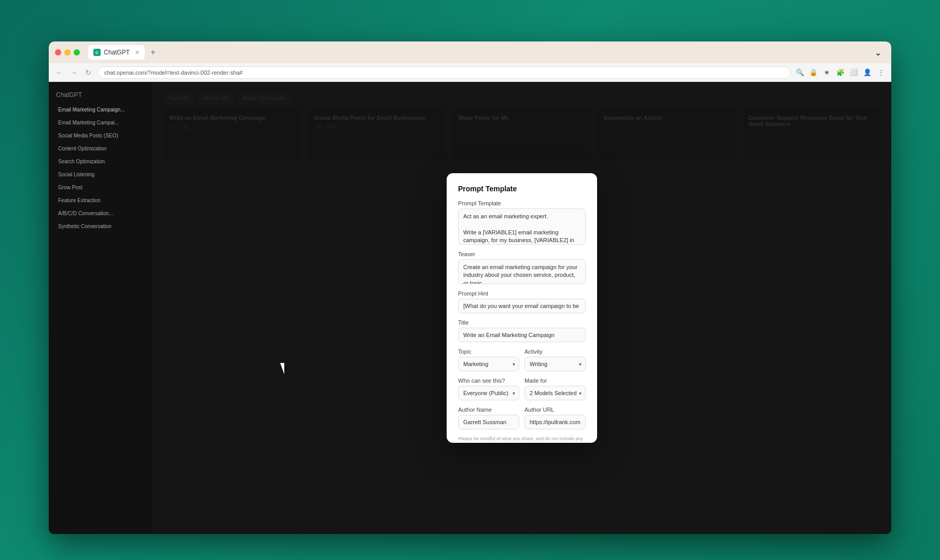  What do you see at coordinates (77, 52) in the screenshot?
I see `maximize-button` at bounding box center [77, 52].